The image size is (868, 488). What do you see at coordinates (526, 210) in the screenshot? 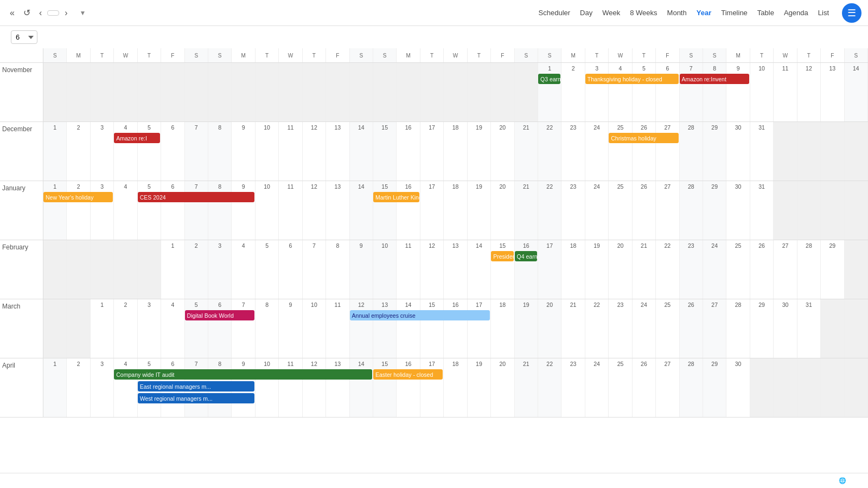
I see `day-cell-january-20: 21` at bounding box center [526, 210].